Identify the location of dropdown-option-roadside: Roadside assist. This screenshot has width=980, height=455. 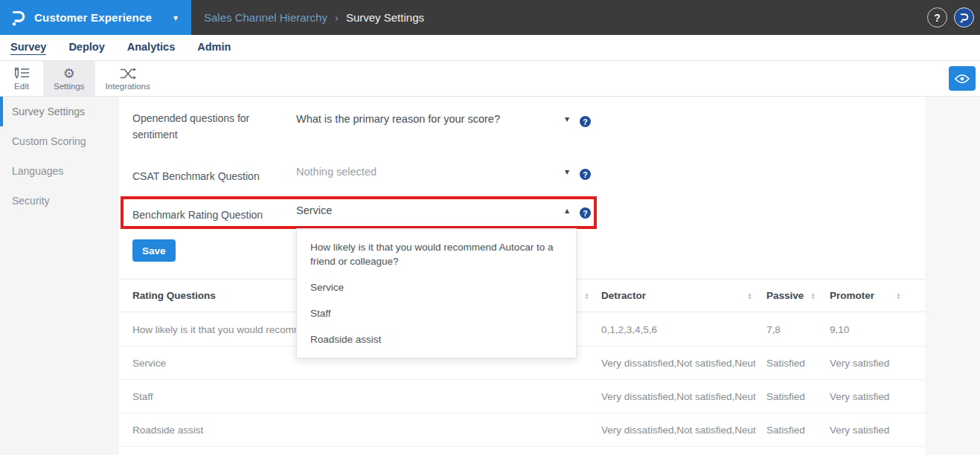
(436, 339).